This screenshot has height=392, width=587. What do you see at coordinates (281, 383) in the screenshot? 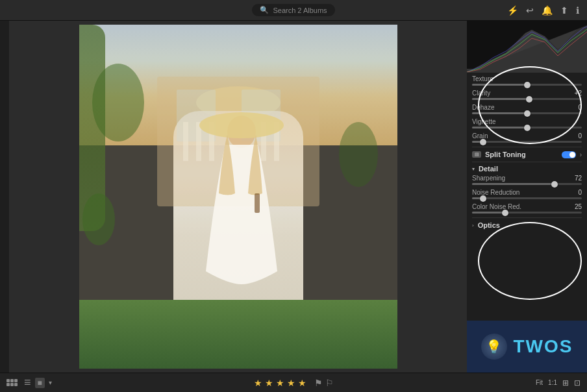
I see `star-3: ★` at bounding box center [281, 383].